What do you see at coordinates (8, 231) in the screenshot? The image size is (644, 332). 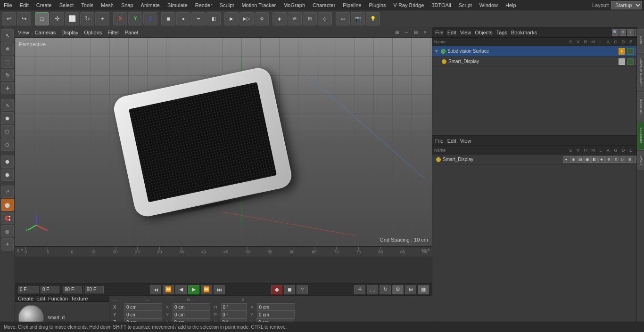 I see `left-tool-weight: ◎` at bounding box center [8, 231].